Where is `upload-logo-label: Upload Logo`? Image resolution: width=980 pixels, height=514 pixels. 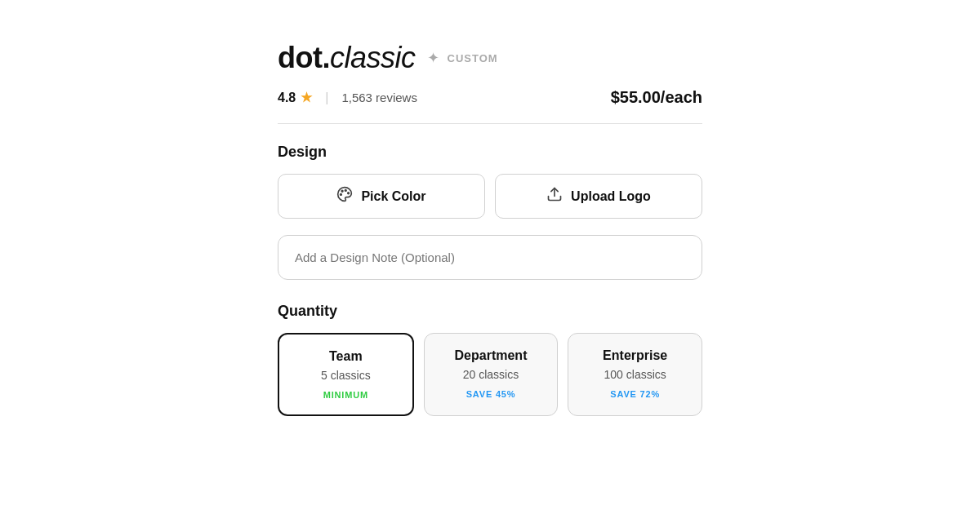 upload-logo-label: Upload Logo is located at coordinates (611, 197).